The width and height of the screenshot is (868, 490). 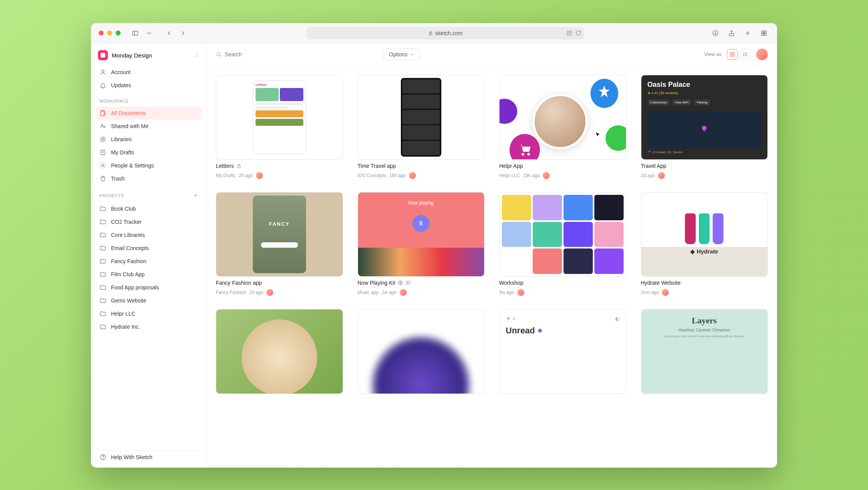 I want to click on sidebar-project-item: CO2 Tracker, so click(x=149, y=222).